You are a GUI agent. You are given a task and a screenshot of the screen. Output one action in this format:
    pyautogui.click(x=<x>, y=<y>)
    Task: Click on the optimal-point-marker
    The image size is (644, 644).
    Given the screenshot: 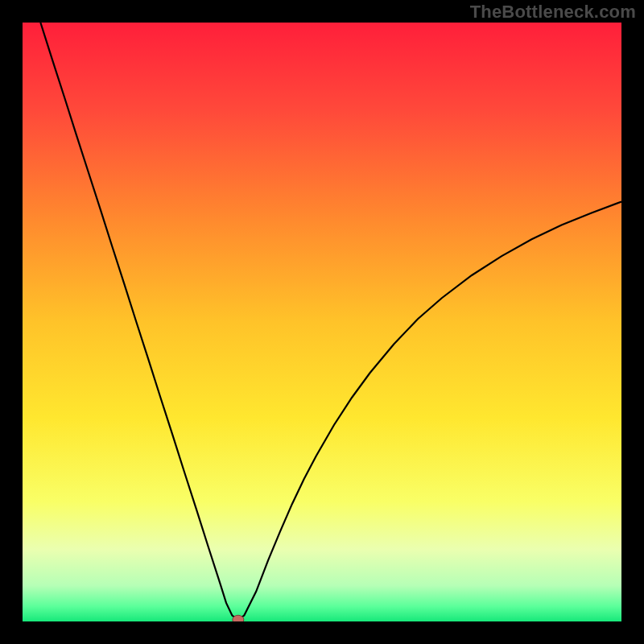 What is the action you would take?
    pyautogui.click(x=238, y=618)
    